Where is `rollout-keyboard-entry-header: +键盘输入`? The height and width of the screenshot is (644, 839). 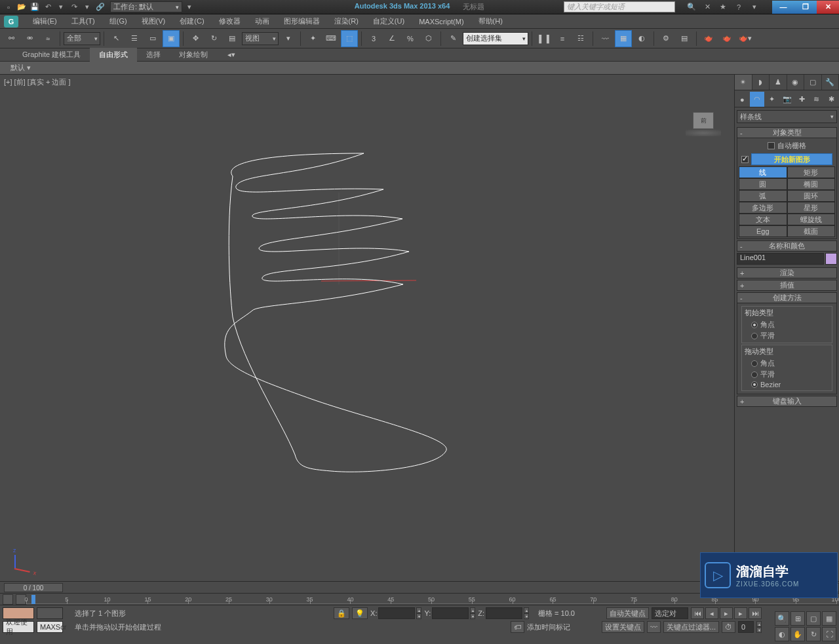 rollout-keyboard-entry-header: +键盘输入 is located at coordinates (787, 401).